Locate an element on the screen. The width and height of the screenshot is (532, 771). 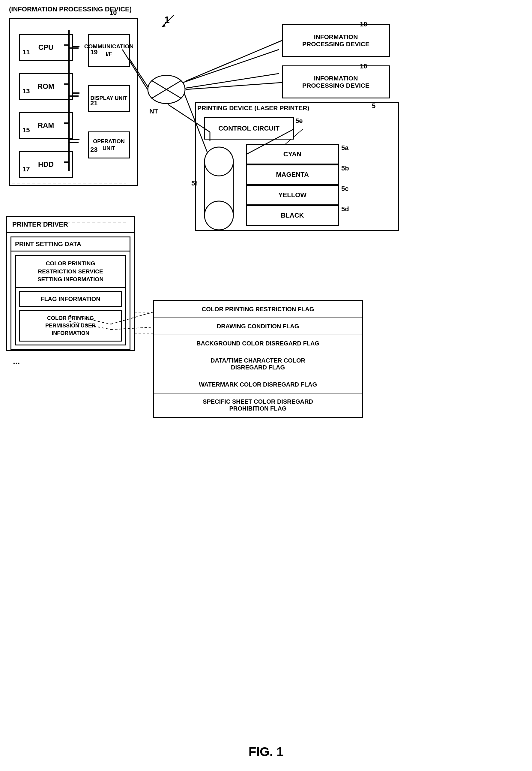
magenta-ref: 5b is located at coordinates (345, 168).